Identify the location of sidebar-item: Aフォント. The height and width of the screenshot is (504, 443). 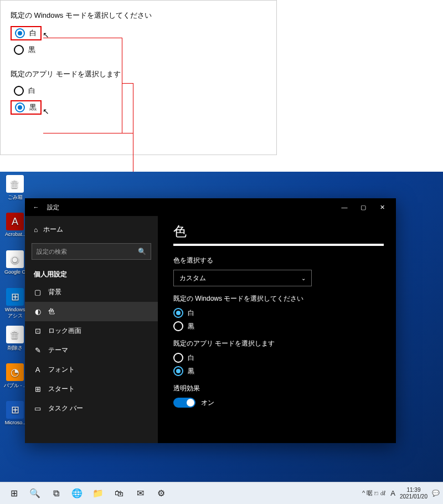
(91, 370).